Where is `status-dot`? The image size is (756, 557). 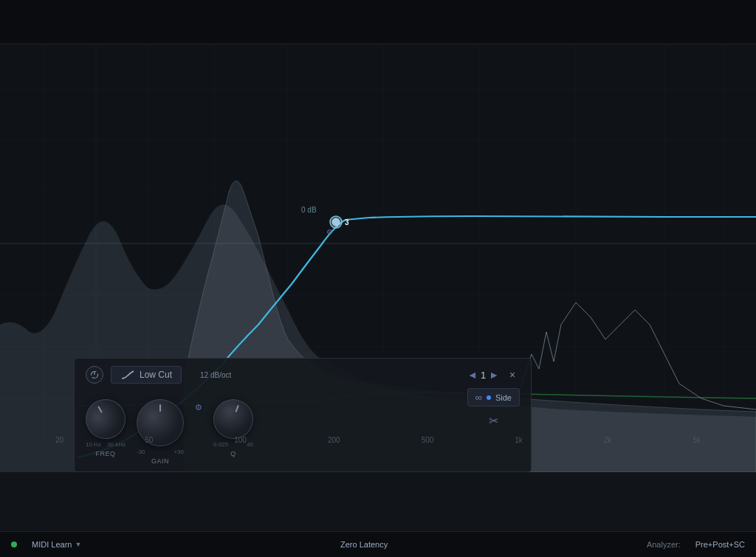 status-dot is located at coordinates (14, 544).